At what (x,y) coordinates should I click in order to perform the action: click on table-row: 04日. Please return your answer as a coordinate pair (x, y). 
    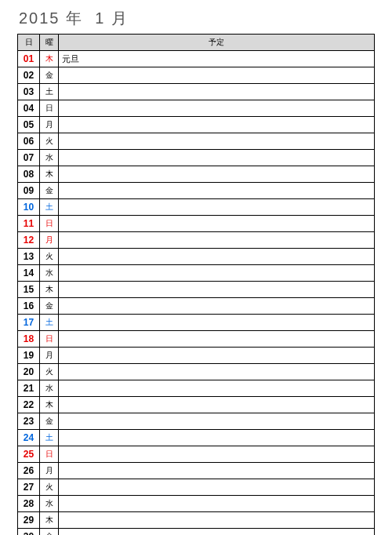
    Looking at the image, I should click on (196, 108).